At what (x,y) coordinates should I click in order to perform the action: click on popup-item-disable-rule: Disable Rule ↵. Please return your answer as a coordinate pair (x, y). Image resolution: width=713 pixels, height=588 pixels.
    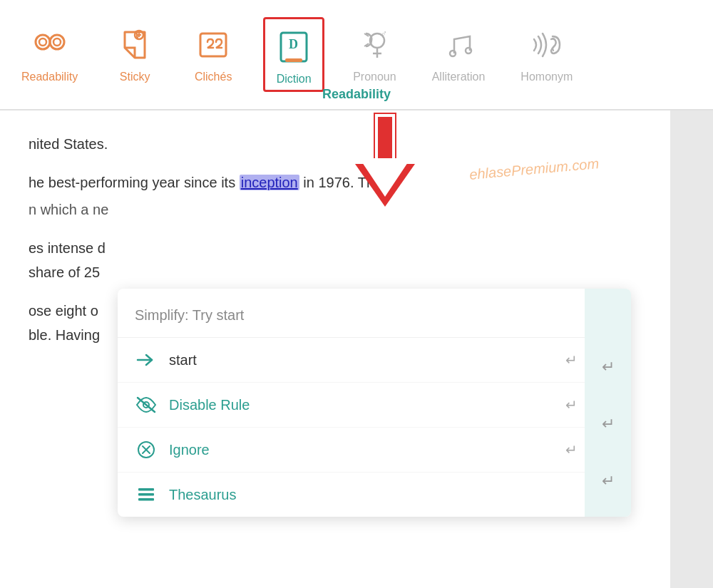
    Looking at the image, I should click on (374, 405).